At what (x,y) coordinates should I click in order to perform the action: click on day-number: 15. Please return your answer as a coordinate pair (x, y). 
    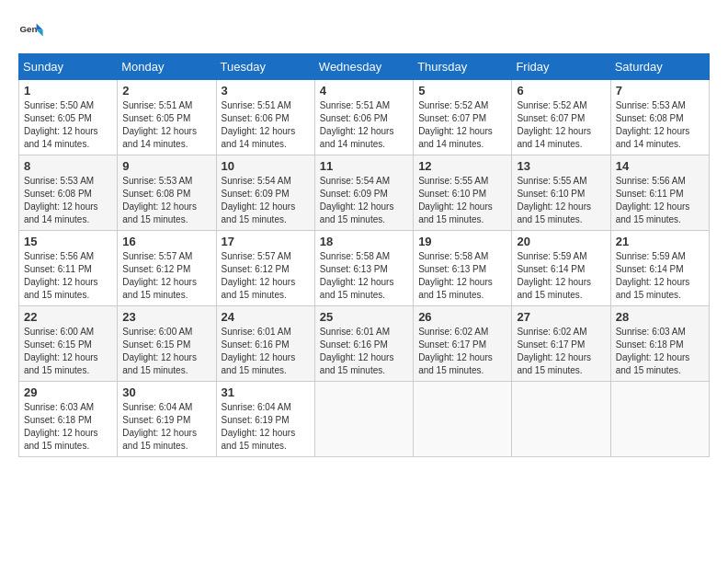
    Looking at the image, I should click on (68, 241).